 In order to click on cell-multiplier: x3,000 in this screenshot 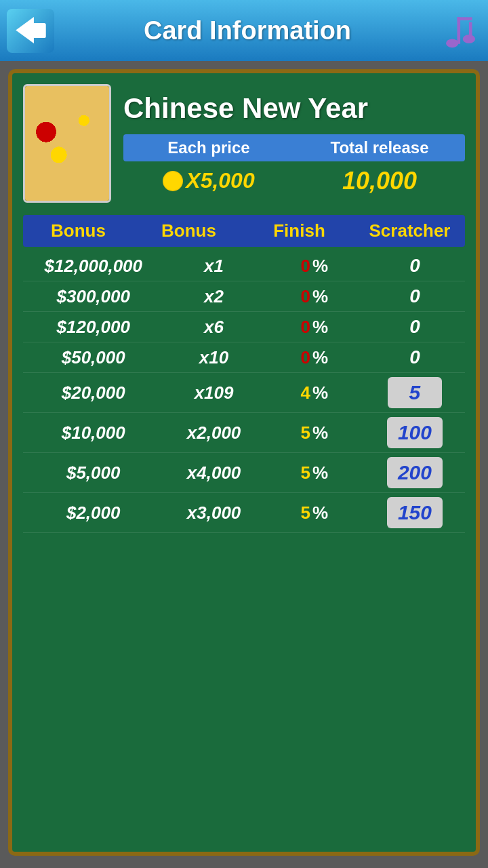, I will do `click(214, 513)`.